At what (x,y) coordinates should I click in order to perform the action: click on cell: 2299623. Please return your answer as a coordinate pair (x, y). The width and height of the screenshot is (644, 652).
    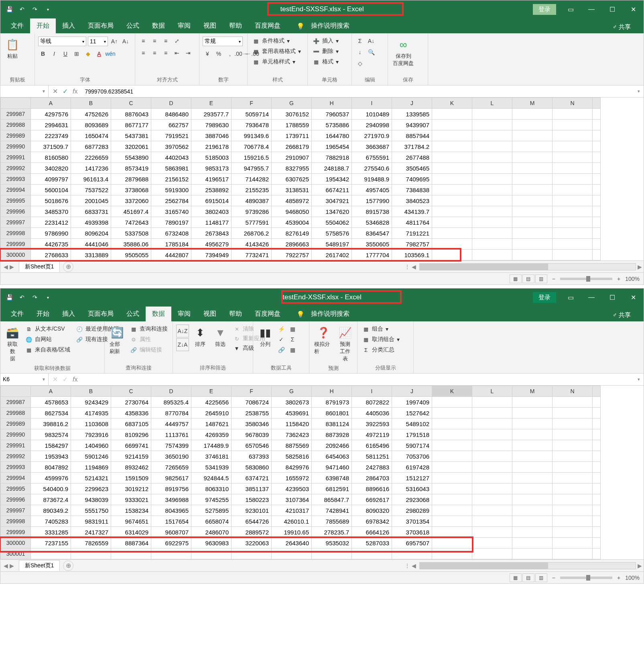
    Looking at the image, I should click on (91, 489).